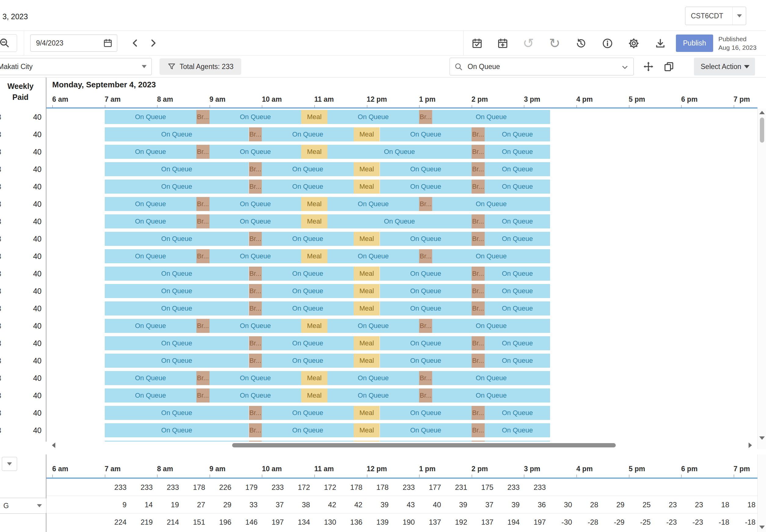  Describe the element at coordinates (153, 43) in the screenshot. I see `next-day-button` at that location.